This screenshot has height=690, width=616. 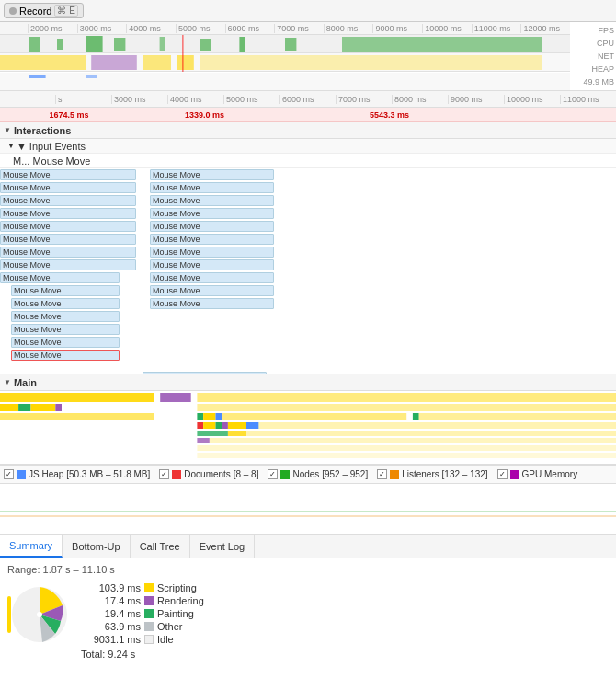 I want to click on fps-bar, so click(x=285, y=44).